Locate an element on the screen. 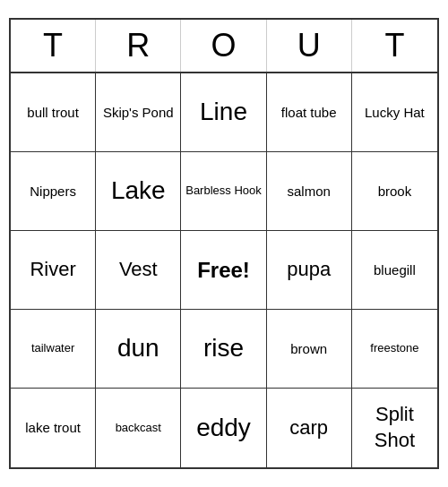 The image size is (448, 487). bingo-header: TROUT is located at coordinates (224, 47).